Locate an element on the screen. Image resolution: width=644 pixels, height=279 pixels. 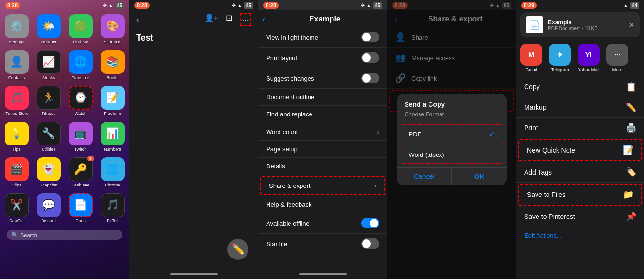
app-icon-itunes-store: 🎵 iTunes Store is located at coordinates (16, 101).